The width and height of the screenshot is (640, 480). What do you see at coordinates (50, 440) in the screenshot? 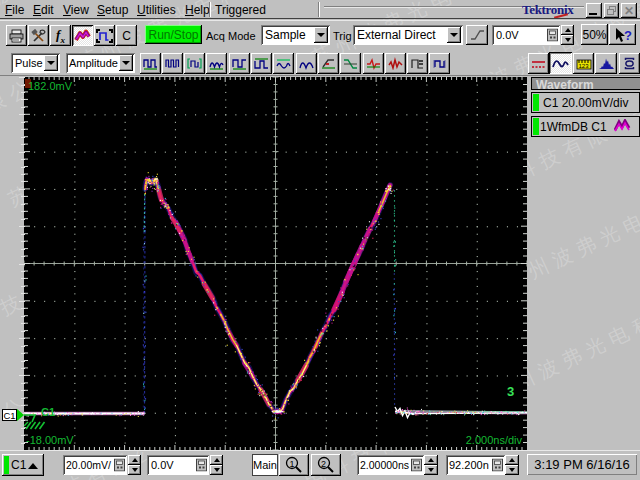
I see `svg-text: -18.00mV` at bounding box center [50, 440].